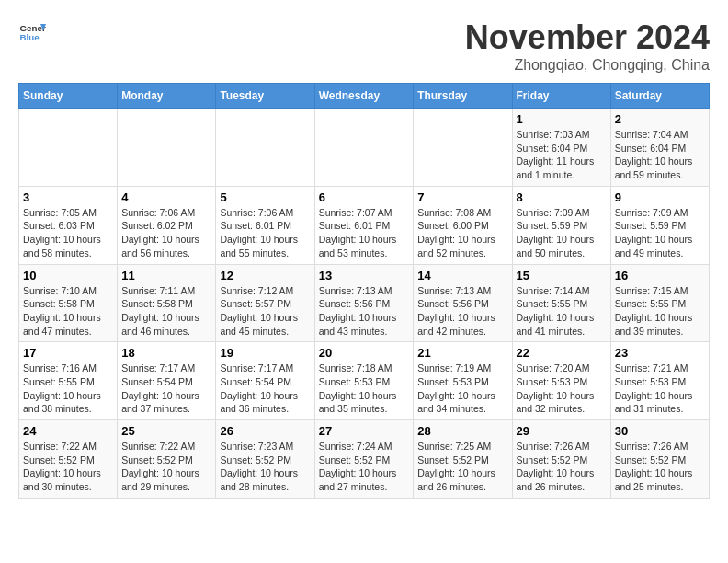  Describe the element at coordinates (364, 147) in the screenshot. I see `calendar-week-row: 1Sunrise: 7:03 AM Sunset: 6:04 PM Daylig…` at that location.